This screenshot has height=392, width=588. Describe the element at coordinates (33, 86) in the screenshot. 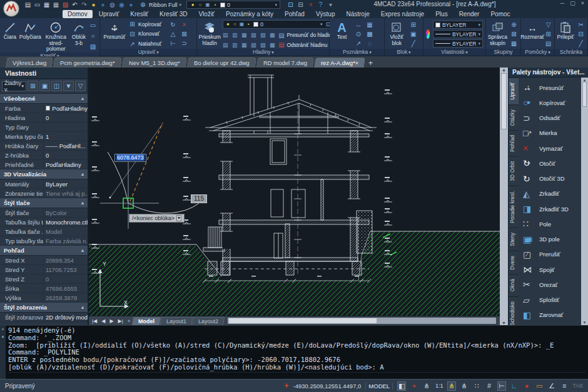

I see `quick-select-tree-icon: ⊞` at that location.